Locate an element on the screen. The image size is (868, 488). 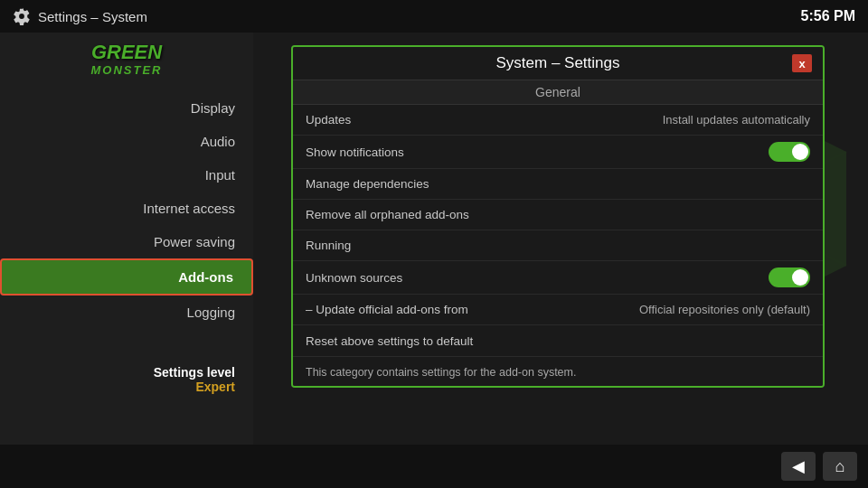
back-button: ◀ is located at coordinates (798, 466).